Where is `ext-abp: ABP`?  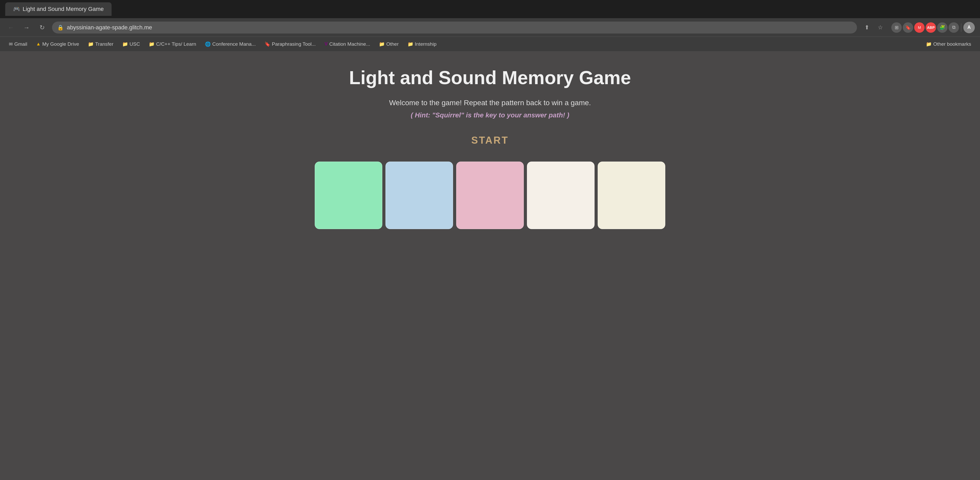 ext-abp: ABP is located at coordinates (931, 27).